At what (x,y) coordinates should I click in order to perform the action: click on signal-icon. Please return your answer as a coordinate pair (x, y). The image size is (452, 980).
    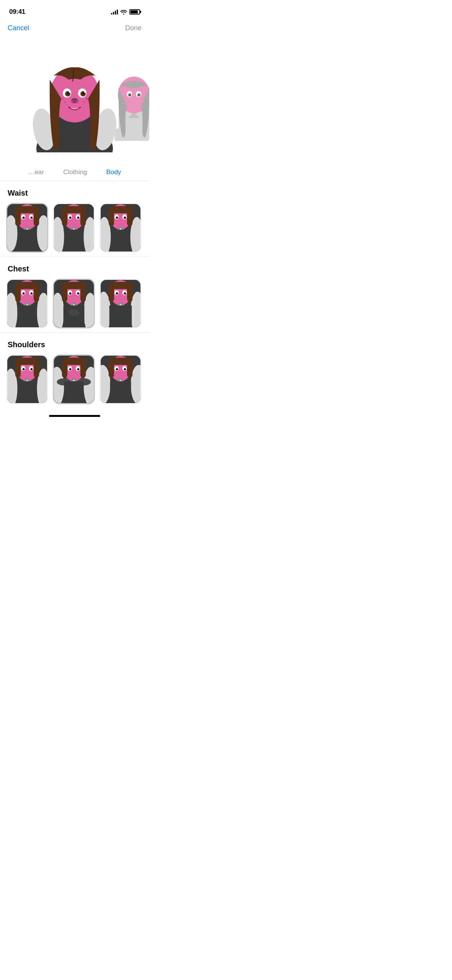
    Looking at the image, I should click on (114, 12).